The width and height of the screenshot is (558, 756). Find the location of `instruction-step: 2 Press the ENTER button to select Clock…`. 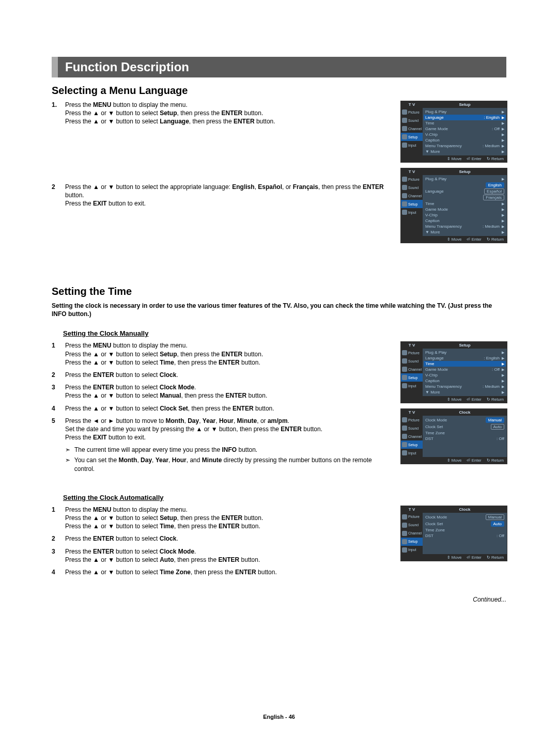

instruction-step: 2 Press the ENTER button to select Clock… is located at coordinates (221, 375).